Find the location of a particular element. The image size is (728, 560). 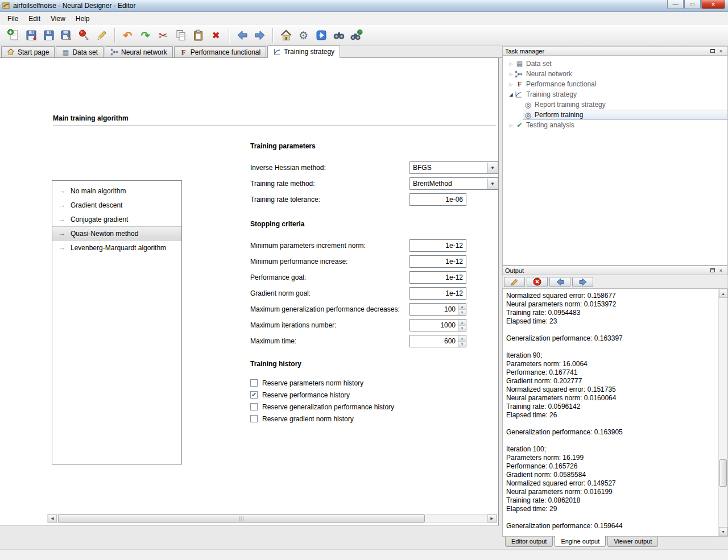

reserve-generalization-performance-history-checkbox is located at coordinates (254, 407).